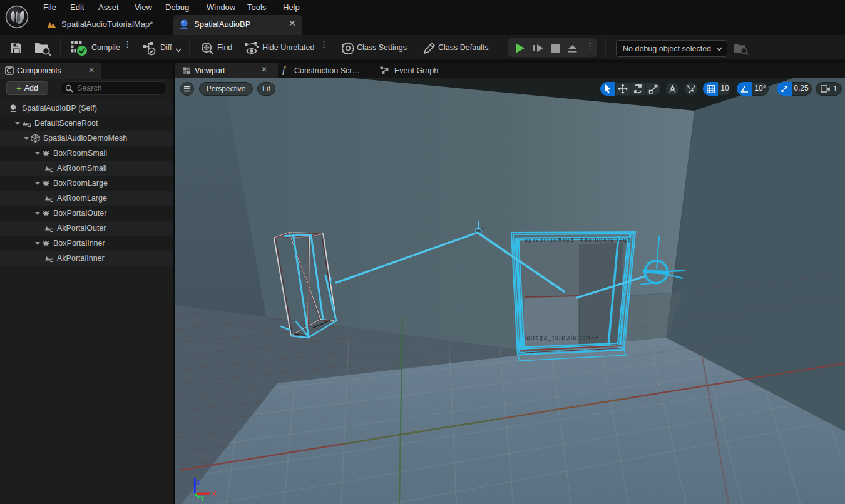 The height and width of the screenshot is (504, 845). I want to click on svg-text: Y, so click(203, 499).